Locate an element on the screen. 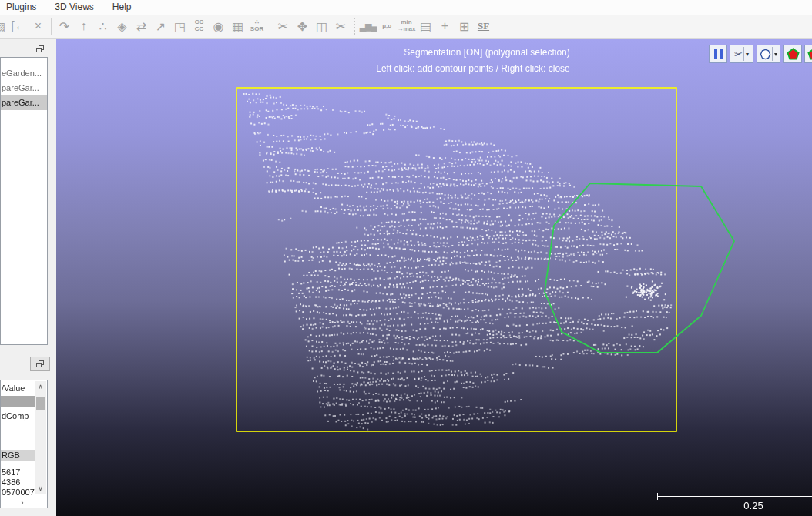  match-bbox-icon: ◳ is located at coordinates (180, 26).